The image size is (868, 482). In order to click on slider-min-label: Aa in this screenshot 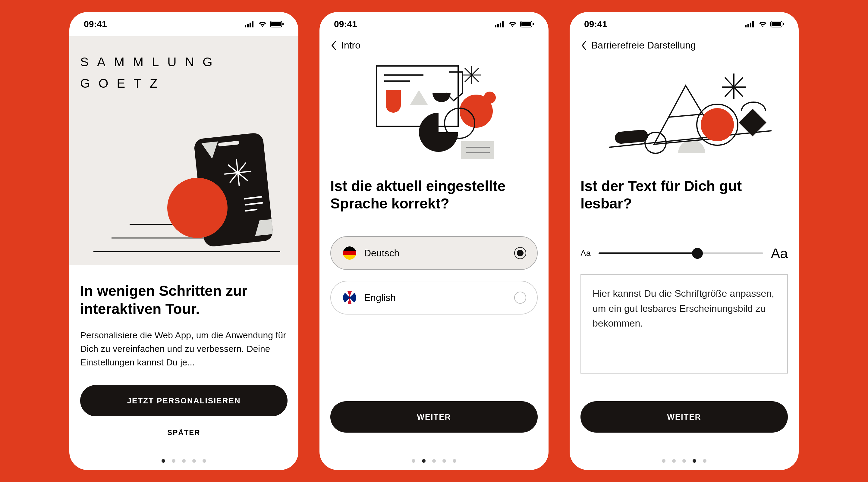, I will do `click(586, 253)`.